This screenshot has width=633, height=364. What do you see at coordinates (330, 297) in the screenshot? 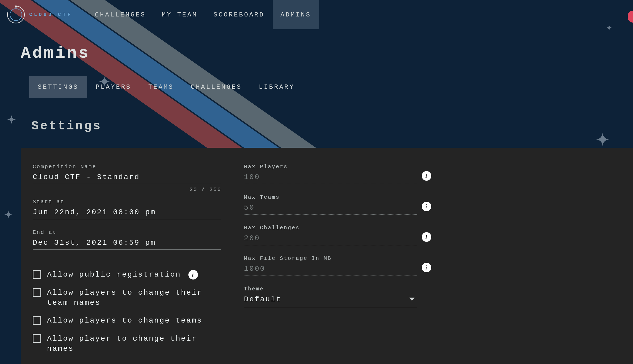
I see `field-theme: Theme Default` at bounding box center [330, 297].